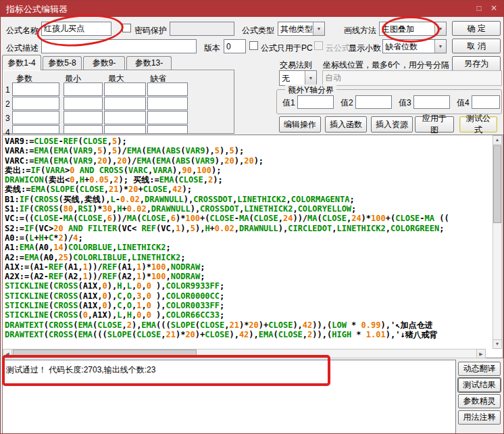 The image size is (504, 434). Describe the element at coordinates (36, 89) in the screenshot. I see `param-input-r1-name` at that location.